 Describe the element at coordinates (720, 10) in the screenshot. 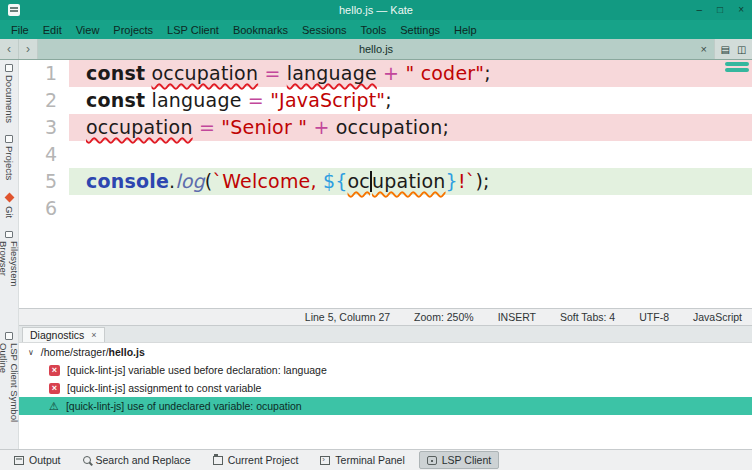

I see `maximize-icon: □` at that location.